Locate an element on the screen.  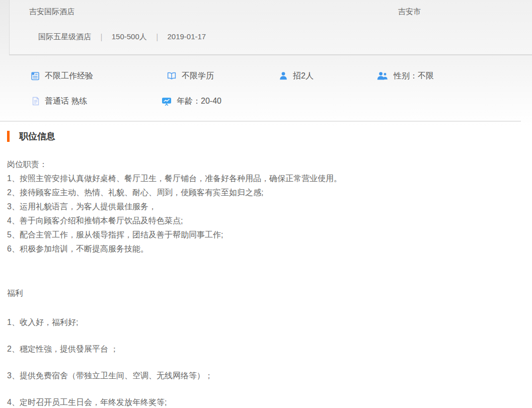
memo-icon is located at coordinates (35, 76).